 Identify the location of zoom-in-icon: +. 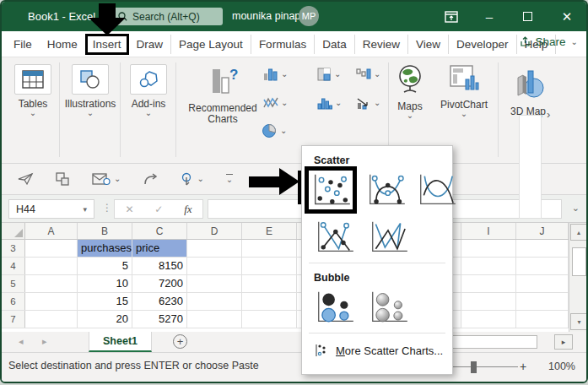
(523, 366).